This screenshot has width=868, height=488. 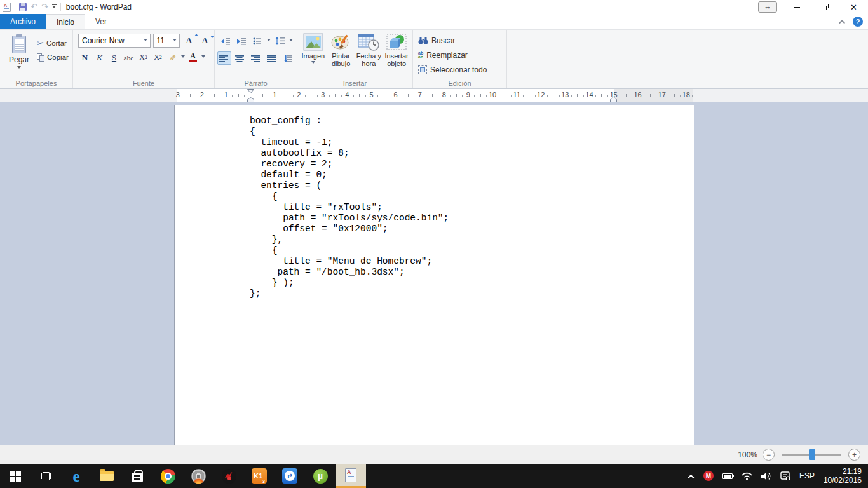 I want to click on wifi-icon, so click(x=747, y=477).